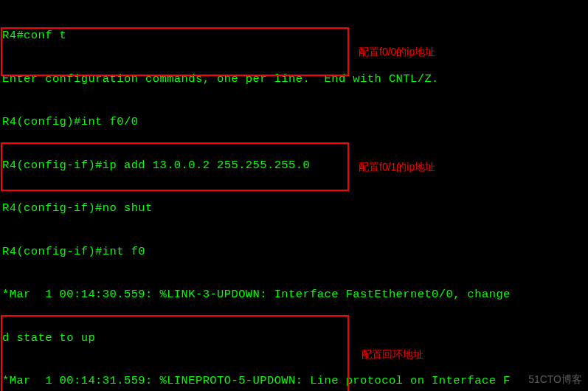 The width and height of the screenshot is (588, 391). What do you see at coordinates (392, 354) in the screenshot?
I see `annotation-loopback: 配置回环地址` at bounding box center [392, 354].